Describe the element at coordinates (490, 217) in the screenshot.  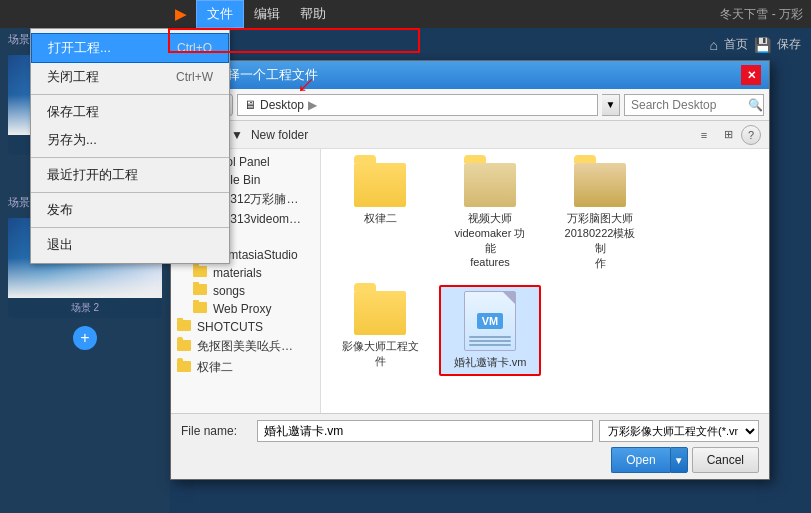
I see `file-item-videomaster: 视频大师 videomaker 功能 features` at that location.